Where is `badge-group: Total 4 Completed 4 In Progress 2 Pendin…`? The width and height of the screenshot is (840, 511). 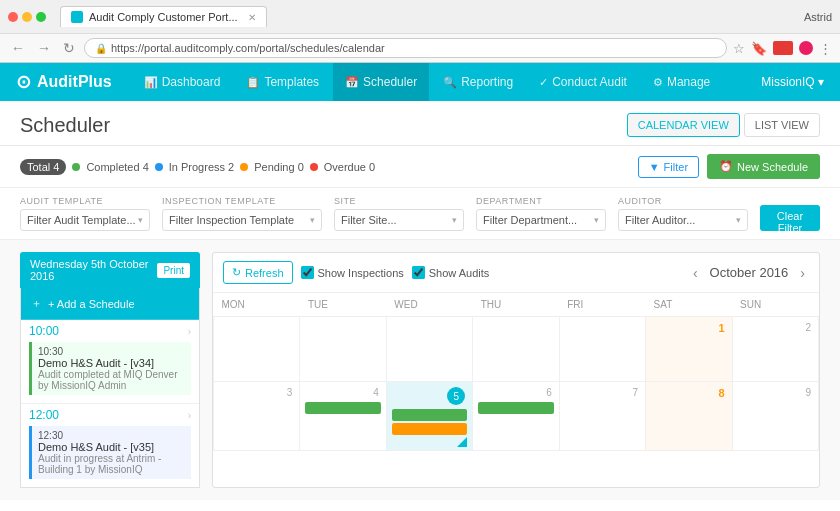 badge-group: Total 4 Completed 4 In Progress 2 Pendin… is located at coordinates (198, 167).